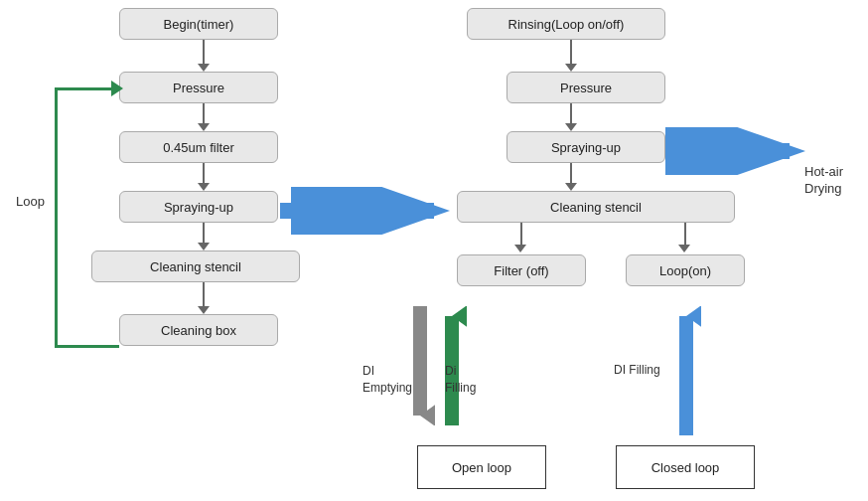 This screenshot has height=501, width=868. I want to click on loop-arrow-head, so click(117, 88).